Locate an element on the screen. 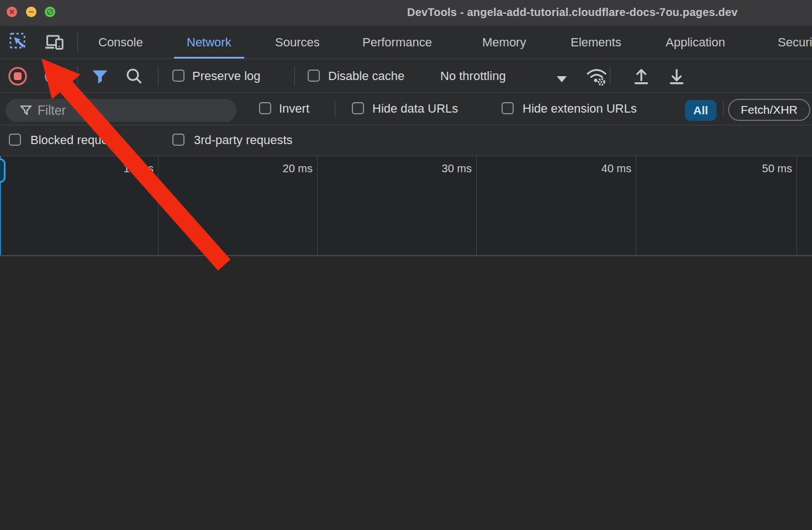 This screenshot has height=530, width=812. hide-extension-urls-checkbox is located at coordinates (508, 108).